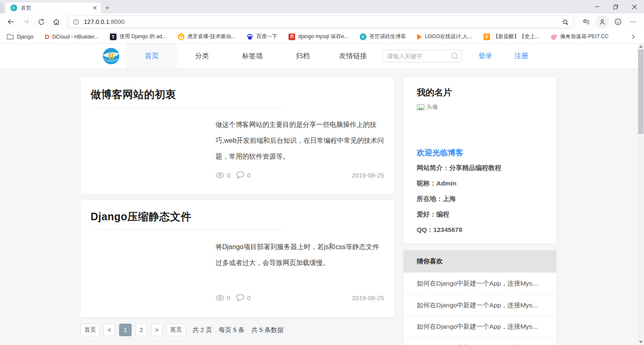  I want to click on pagination-summary: 共 2 页每页 5 条共 5 条数据, so click(242, 330).